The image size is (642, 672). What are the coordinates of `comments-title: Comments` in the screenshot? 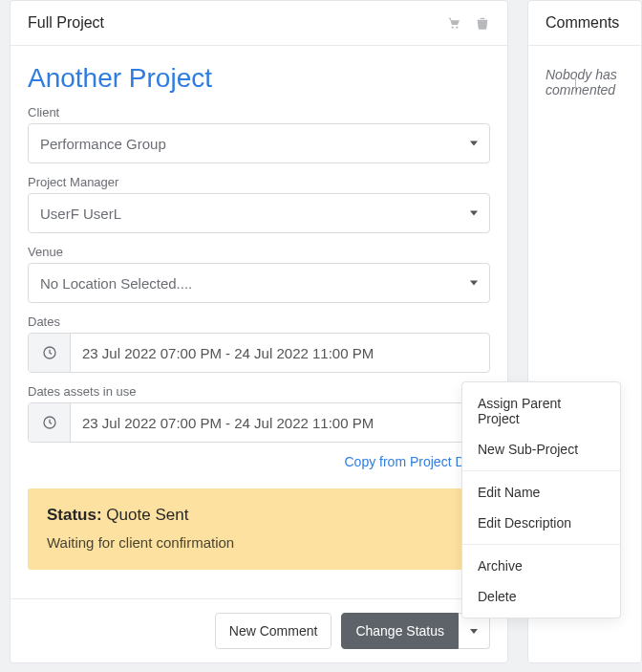 It's located at (583, 23).